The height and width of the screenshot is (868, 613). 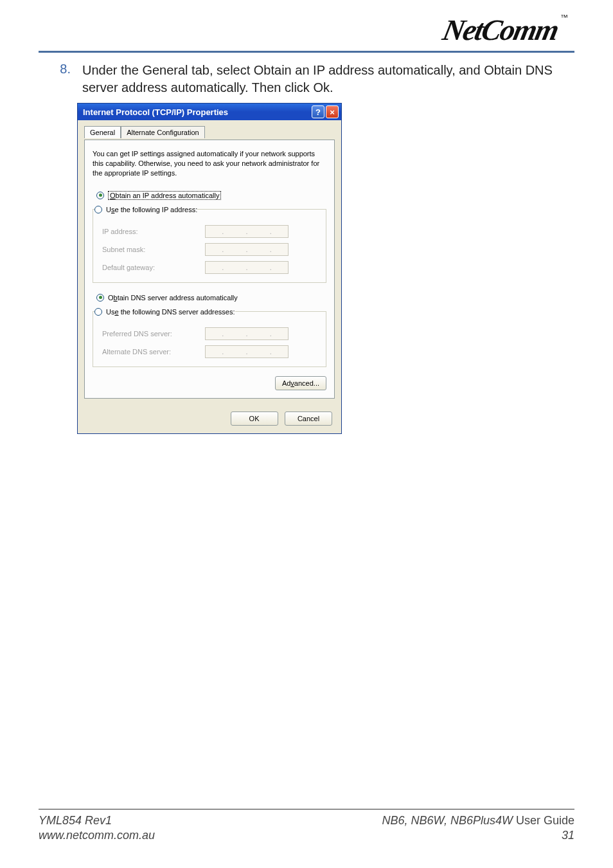 I want to click on page-footer: YML854 Rev1 www.netcomm.com.au NB6, NB6W…, so click(x=306, y=826).